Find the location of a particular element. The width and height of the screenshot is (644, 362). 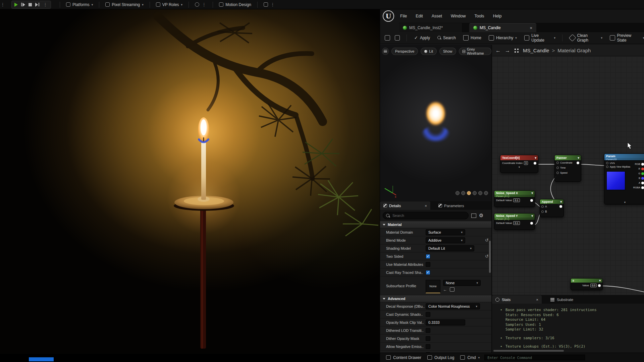

close-details-icon: × is located at coordinates (426, 206).